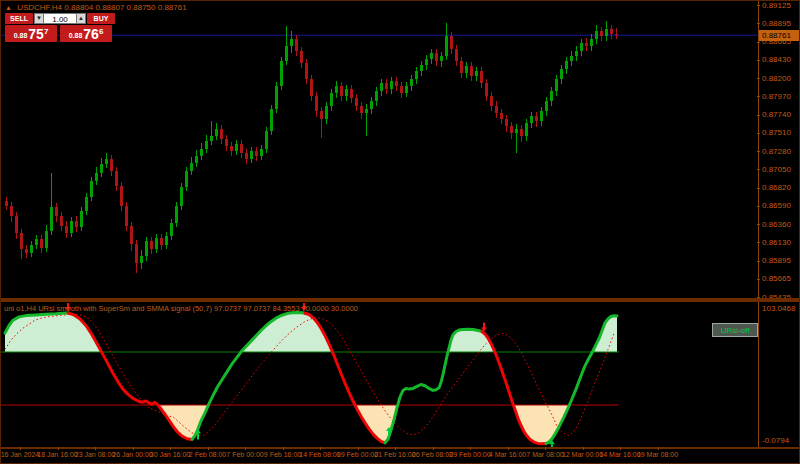  What do you see at coordinates (658, 454) in the screenshot?
I see `time-axis-label: 19 Mar 08:00` at bounding box center [658, 454].